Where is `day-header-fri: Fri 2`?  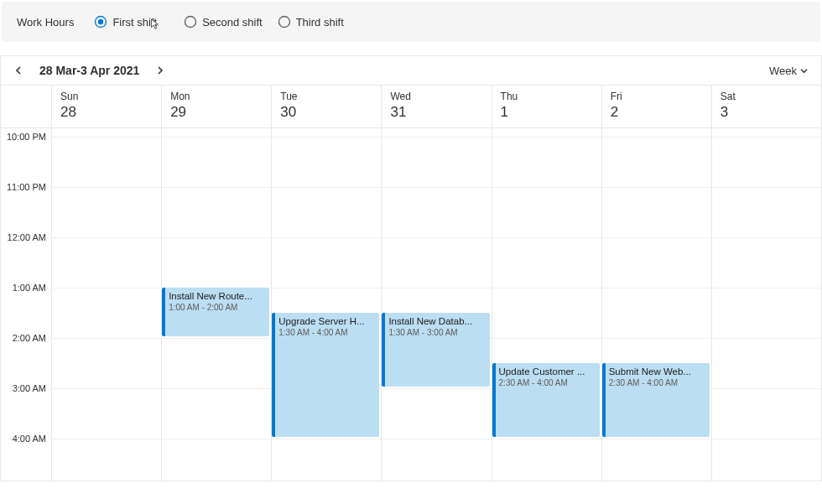 day-header-fri: Fri 2 is located at coordinates (656, 107).